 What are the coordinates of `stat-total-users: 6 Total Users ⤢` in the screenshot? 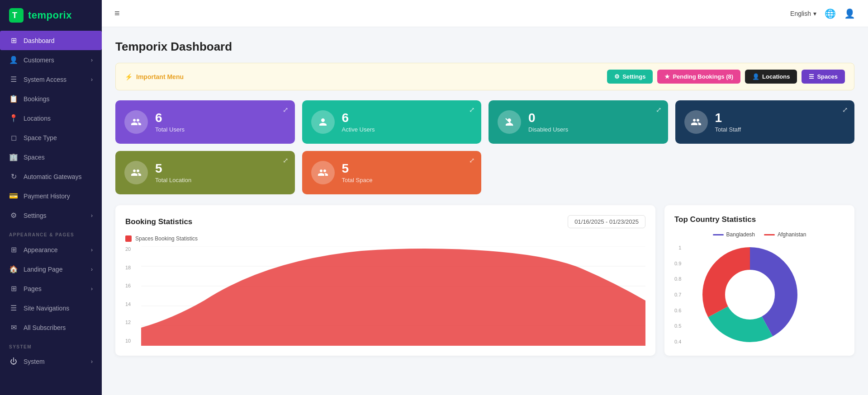 It's located at (205, 122).